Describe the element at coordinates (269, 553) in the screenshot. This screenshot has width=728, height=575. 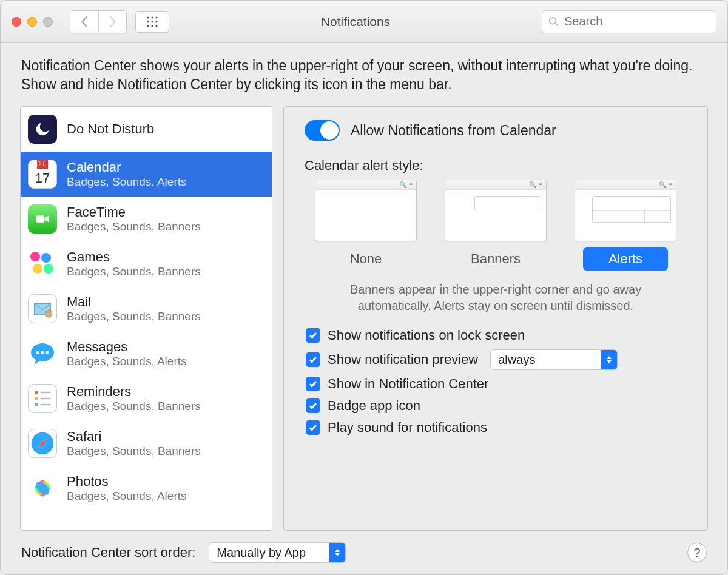
I see `sort-order-value: Manually by App` at that location.